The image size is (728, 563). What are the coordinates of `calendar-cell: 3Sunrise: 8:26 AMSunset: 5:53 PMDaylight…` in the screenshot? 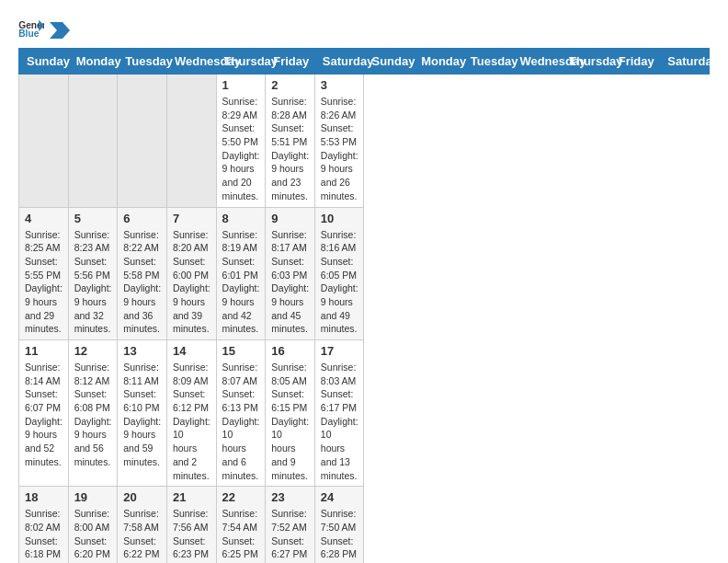 It's located at (339, 142).